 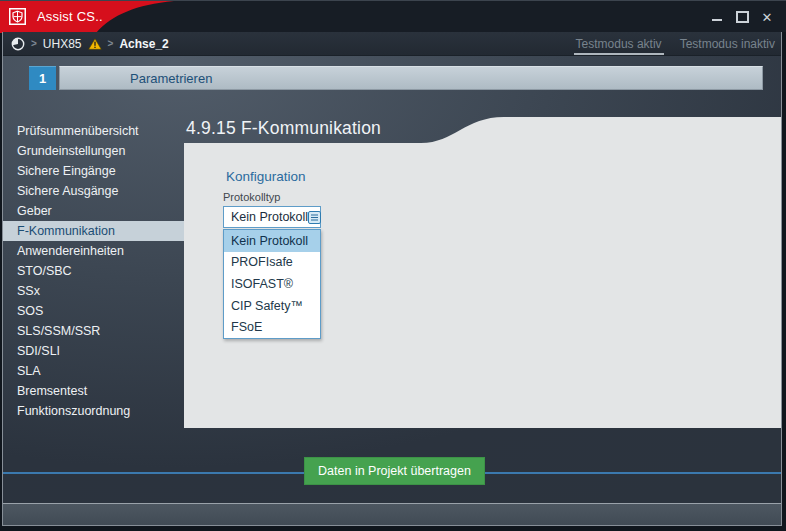 What do you see at coordinates (94, 271) in the screenshot?
I see `sidebar-nav: Prüfsummenübersicht Grundeinstellungen S…` at bounding box center [94, 271].